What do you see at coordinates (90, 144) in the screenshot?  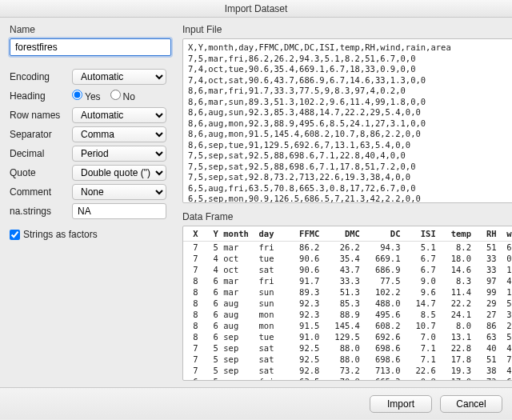 I see `options-form: Encoding Automatic Heading Yes No Row na…` at bounding box center [90, 144].